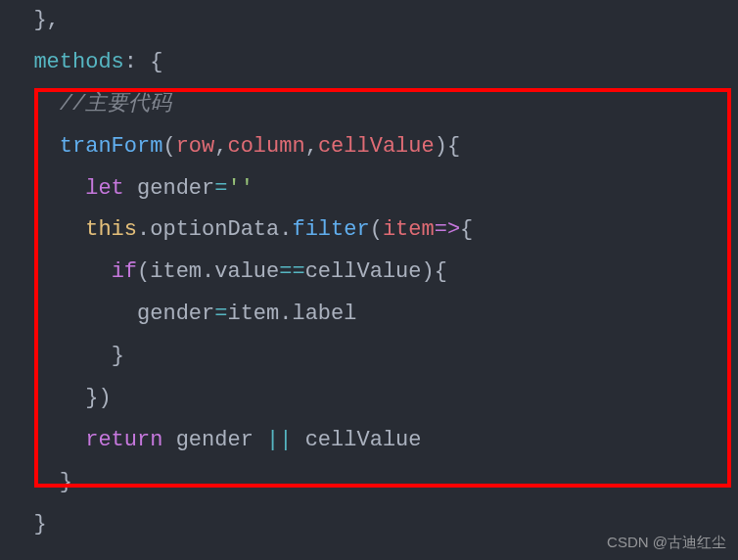 The image size is (738, 560). What do you see at coordinates (331, 229) in the screenshot?
I see `method-filter: filter` at bounding box center [331, 229].